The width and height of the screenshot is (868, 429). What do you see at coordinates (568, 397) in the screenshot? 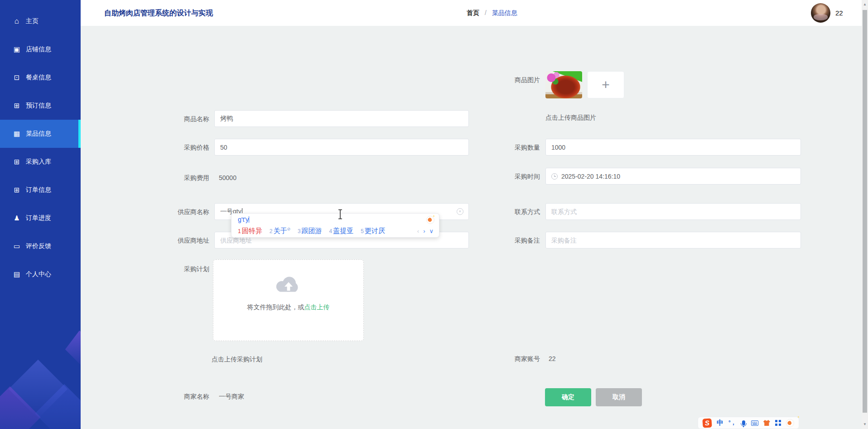
I see `confirm-button: 确定` at bounding box center [568, 397].